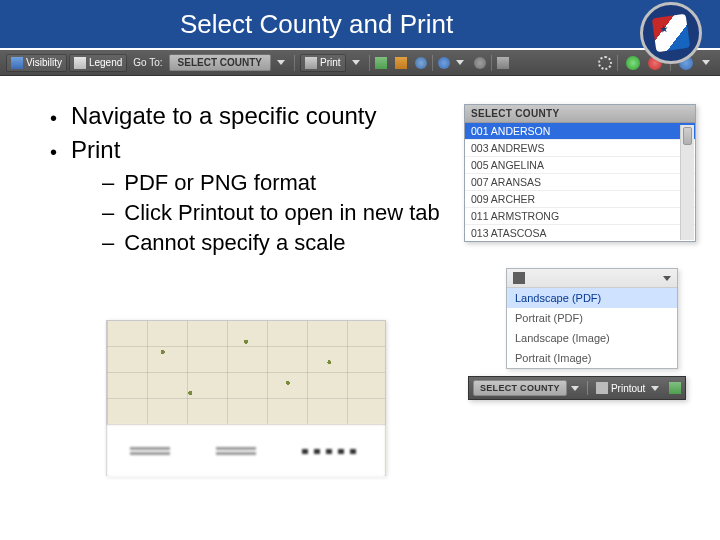 Image resolution: width=720 pixels, height=540 pixels. What do you see at coordinates (664, 28) in the screenshot?
I see `star-icon: ★` at bounding box center [664, 28].